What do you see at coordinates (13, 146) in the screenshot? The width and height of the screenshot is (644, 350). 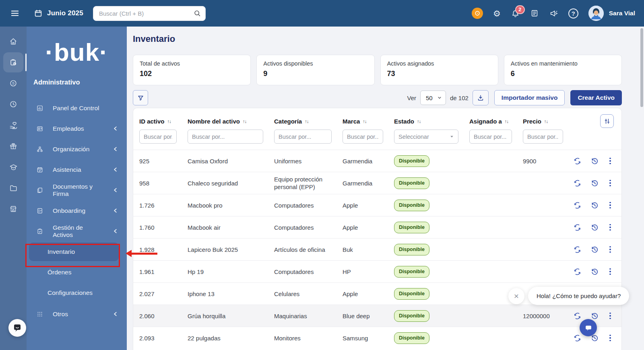 I see `rail-gifts-icon` at bounding box center [13, 146].